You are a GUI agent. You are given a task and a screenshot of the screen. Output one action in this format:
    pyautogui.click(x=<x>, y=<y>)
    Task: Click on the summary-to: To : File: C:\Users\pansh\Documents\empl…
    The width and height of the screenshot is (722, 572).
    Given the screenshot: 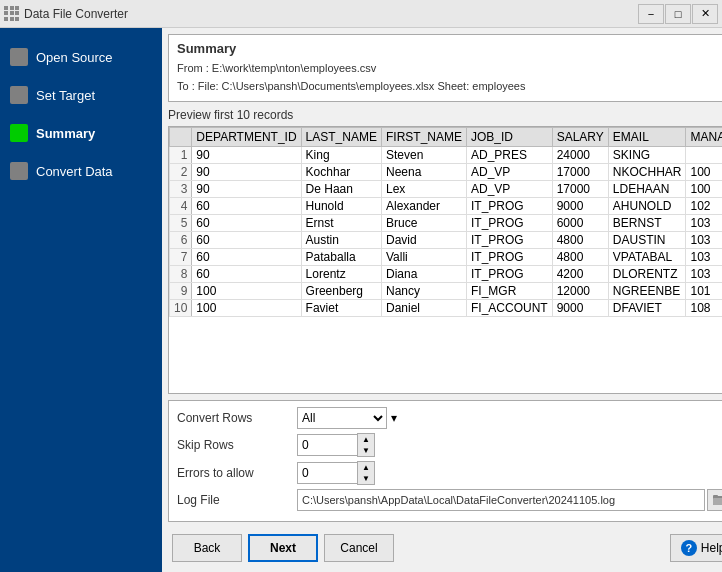 What is the action you would take?
    pyautogui.click(x=450, y=87)
    